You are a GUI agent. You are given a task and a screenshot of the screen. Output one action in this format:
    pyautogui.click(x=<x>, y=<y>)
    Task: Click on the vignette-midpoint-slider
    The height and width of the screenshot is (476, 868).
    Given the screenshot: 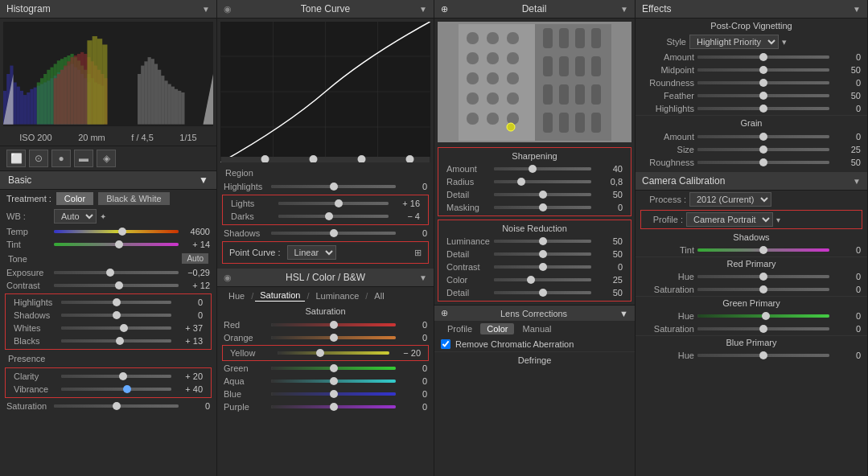 What is the action you would take?
    pyautogui.click(x=763, y=70)
    